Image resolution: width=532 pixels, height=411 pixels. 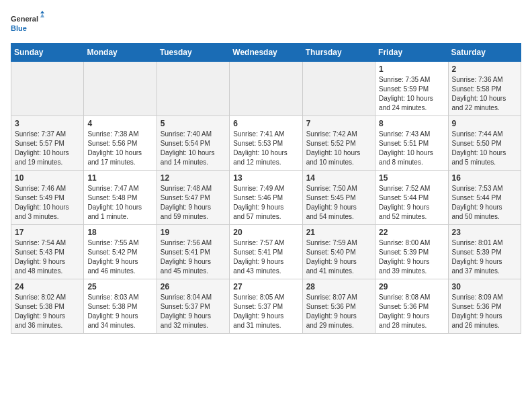 What do you see at coordinates (411, 203) in the screenshot?
I see `day-info: Sunrise: 7:52 AM Sunset: 5:44 PM Dayligh…` at bounding box center [411, 203].